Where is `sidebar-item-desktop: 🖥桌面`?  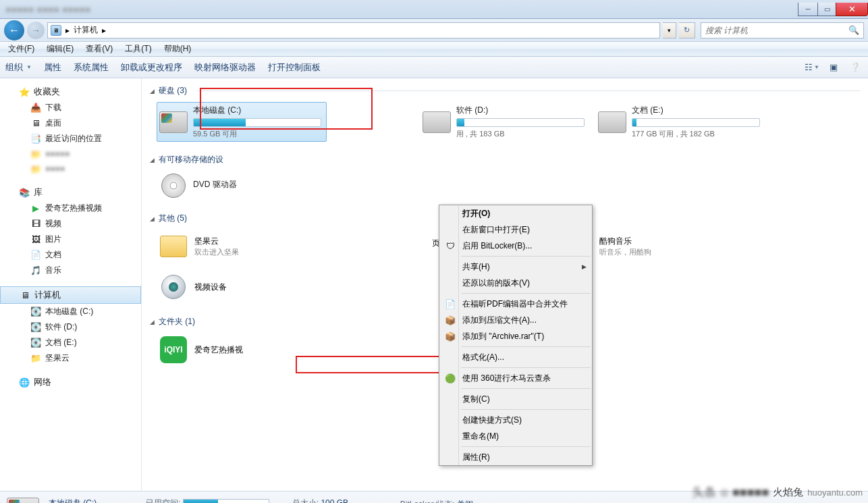 sidebar-item-desktop: 🖥桌面 is located at coordinates (70, 123).